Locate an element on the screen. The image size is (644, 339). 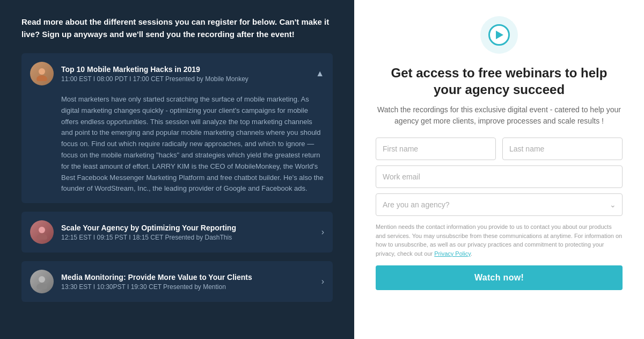
session-meta-1: 11:00 EST I 08:00 PDT I 17:00 CET Presen… is located at coordinates (186, 79).